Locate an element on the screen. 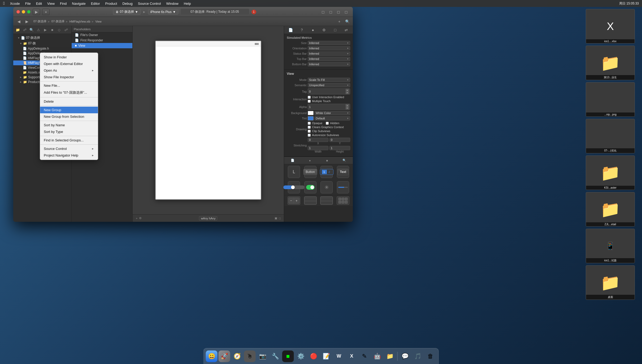  orientation-value: Inferred ▼ is located at coordinates (329, 48).